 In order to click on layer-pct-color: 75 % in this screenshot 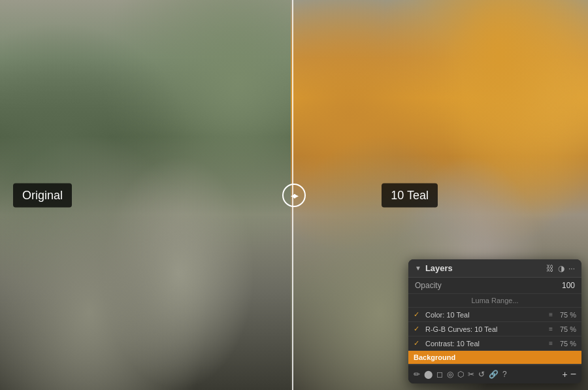, I will do `click(566, 315)`.